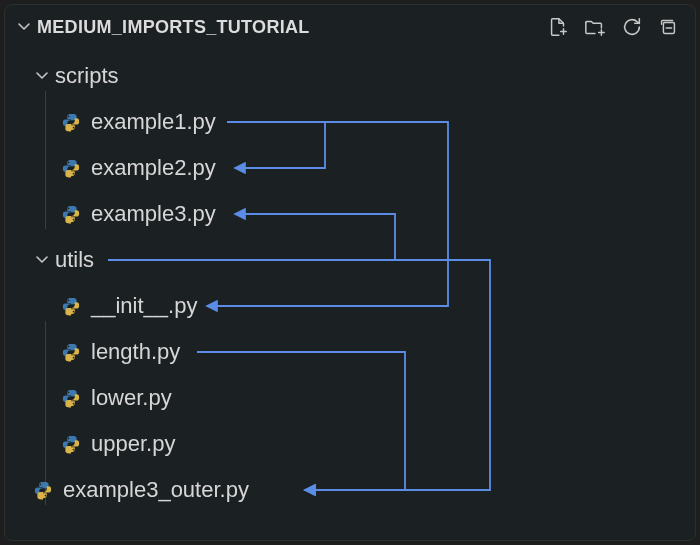 The width and height of the screenshot is (700, 545). What do you see at coordinates (350, 76) in the screenshot?
I see `folder-row-scripts: scripts` at bounding box center [350, 76].